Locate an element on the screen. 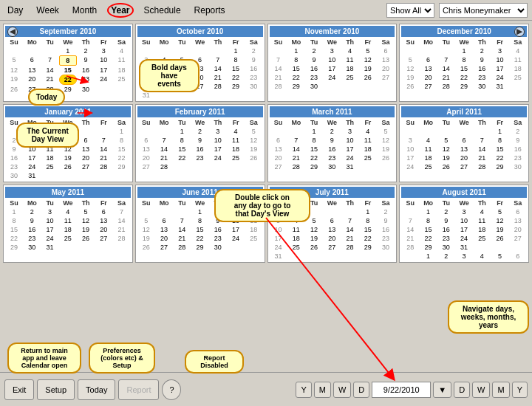 The image size is (532, 406). nav-w-fwd: W is located at coordinates (481, 390).